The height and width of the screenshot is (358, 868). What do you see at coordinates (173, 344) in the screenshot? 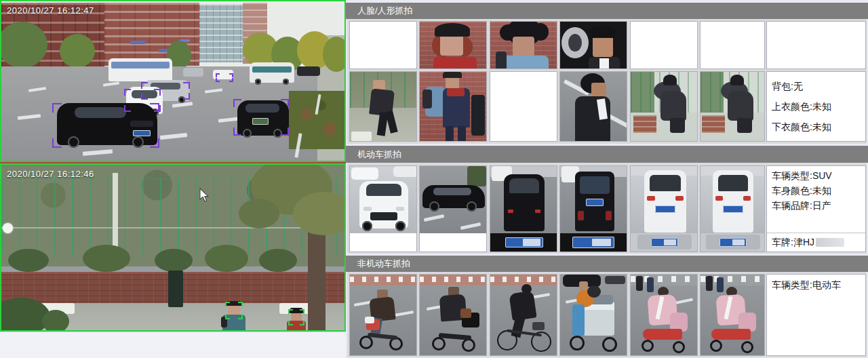
I see `playback-control-bar` at bounding box center [173, 344].